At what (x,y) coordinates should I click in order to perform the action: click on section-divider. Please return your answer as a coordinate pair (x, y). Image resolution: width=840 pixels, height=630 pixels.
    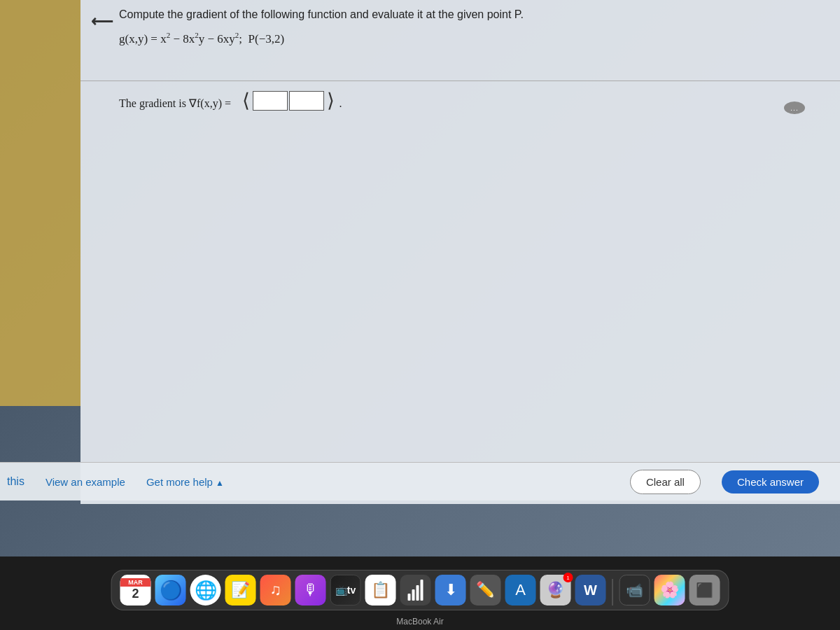
    Looking at the image, I should click on (461, 81).